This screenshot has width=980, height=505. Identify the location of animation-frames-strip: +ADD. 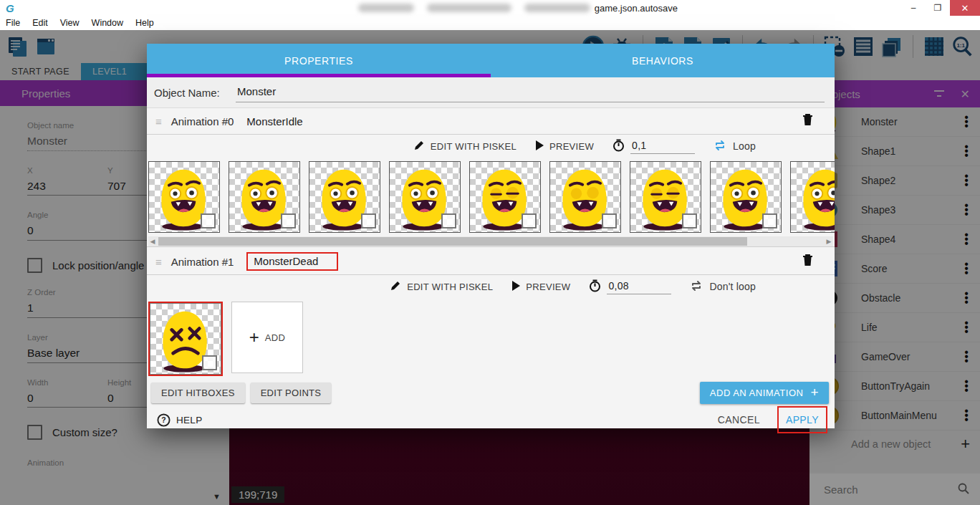
(491, 338).